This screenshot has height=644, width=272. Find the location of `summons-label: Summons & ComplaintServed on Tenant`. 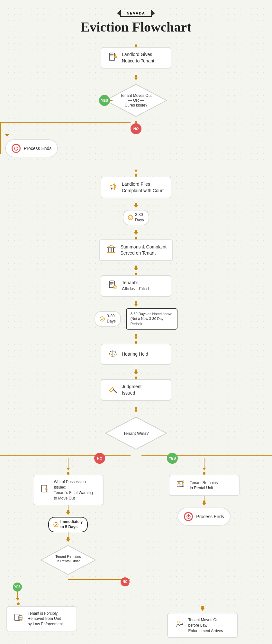

summons-label: Summons & ComplaintServed on Tenant is located at coordinates (143, 250).